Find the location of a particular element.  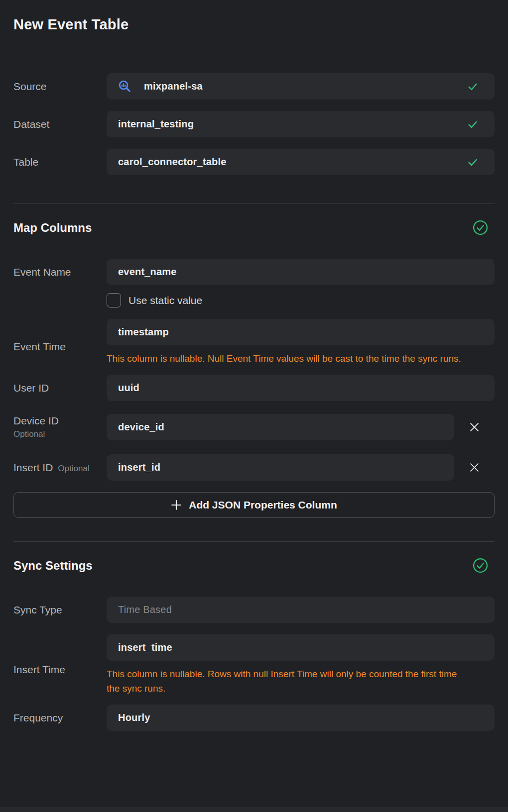

sync-settings-heading: Sync Settings is located at coordinates (53, 566).